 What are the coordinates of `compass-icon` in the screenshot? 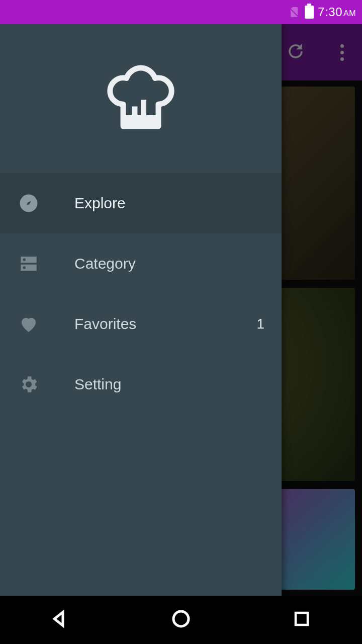 It's located at (29, 203).